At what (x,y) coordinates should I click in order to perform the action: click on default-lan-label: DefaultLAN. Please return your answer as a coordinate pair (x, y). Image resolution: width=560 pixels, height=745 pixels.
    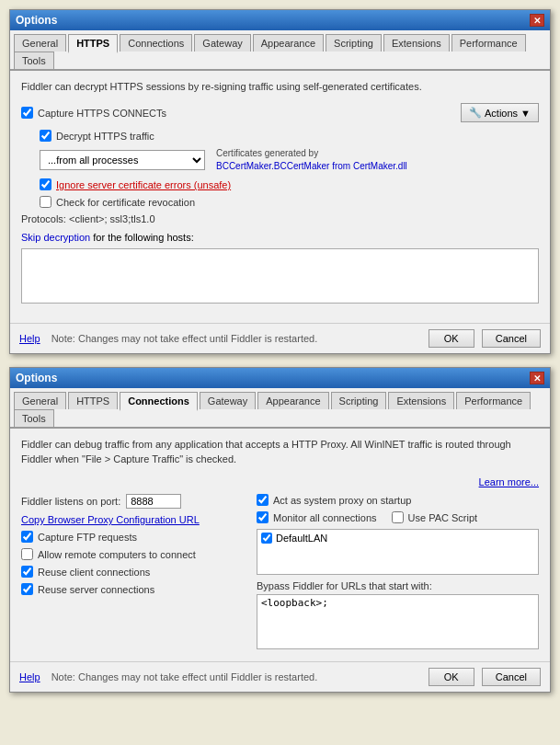
    Looking at the image, I should click on (302, 538).